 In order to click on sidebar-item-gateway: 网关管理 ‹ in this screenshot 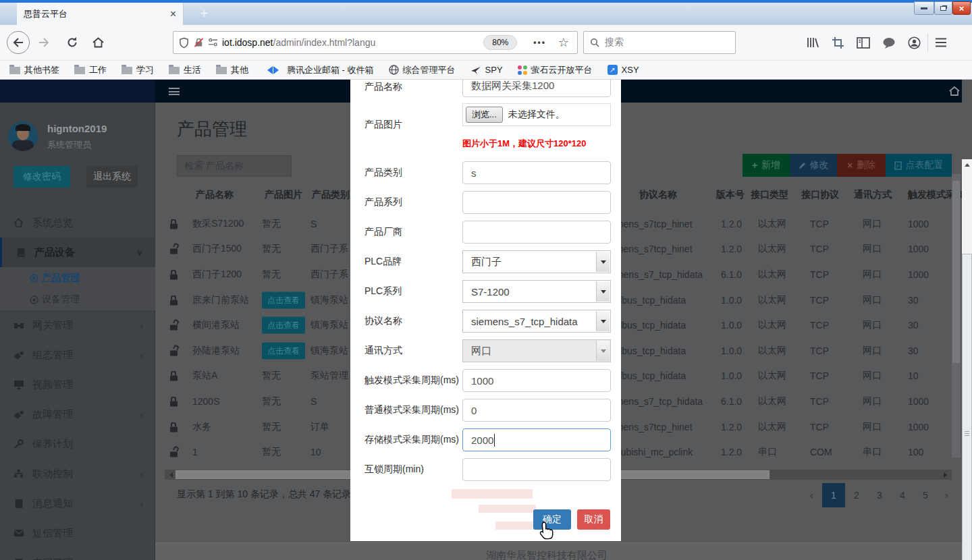, I will do `click(78, 325)`.